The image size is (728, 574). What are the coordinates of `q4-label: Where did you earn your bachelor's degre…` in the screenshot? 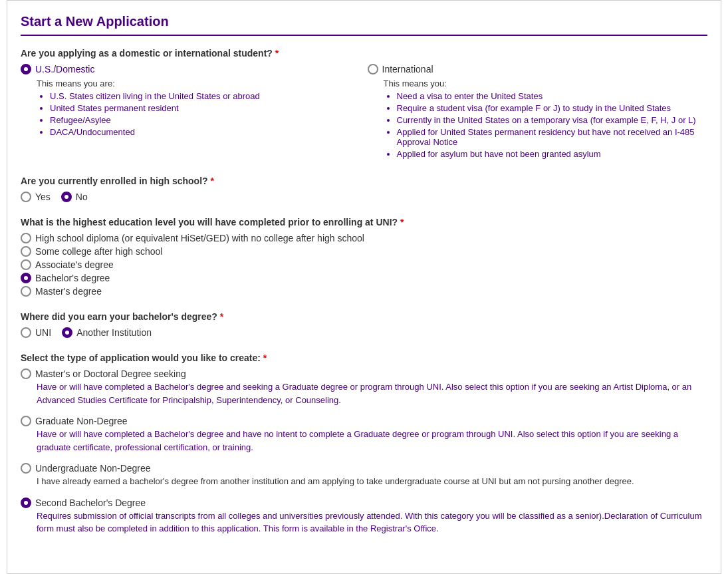 It's located at (364, 317).